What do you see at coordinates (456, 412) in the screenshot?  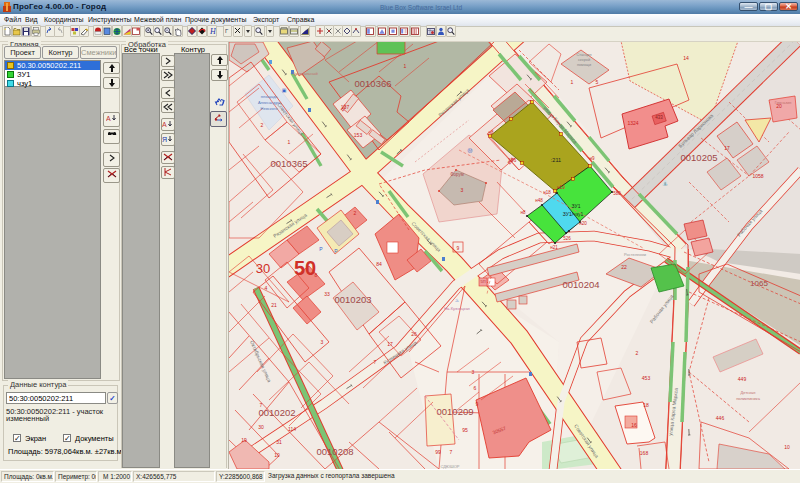 I see `svg-text: 0010209` at bounding box center [456, 412].